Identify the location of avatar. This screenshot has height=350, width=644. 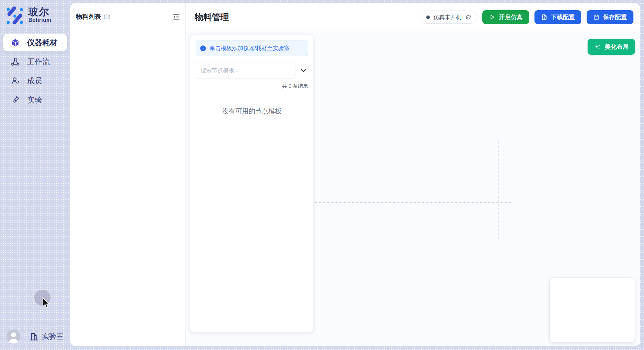
(14, 336).